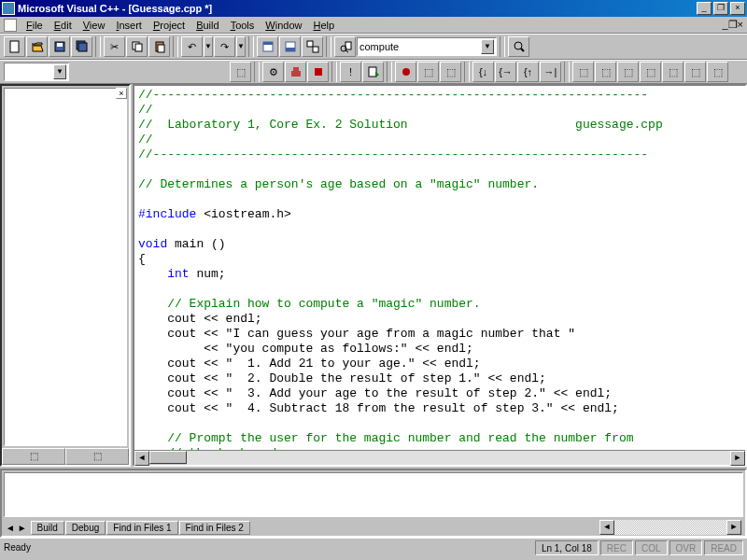  Describe the element at coordinates (605, 72) in the screenshot. I see `tb-btn-5: ⬚` at that location.